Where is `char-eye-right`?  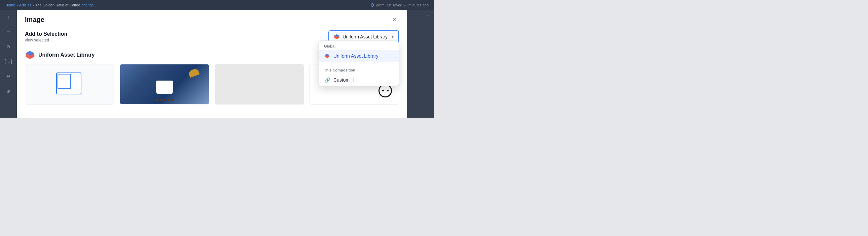 char-eye-right is located at coordinates (388, 90).